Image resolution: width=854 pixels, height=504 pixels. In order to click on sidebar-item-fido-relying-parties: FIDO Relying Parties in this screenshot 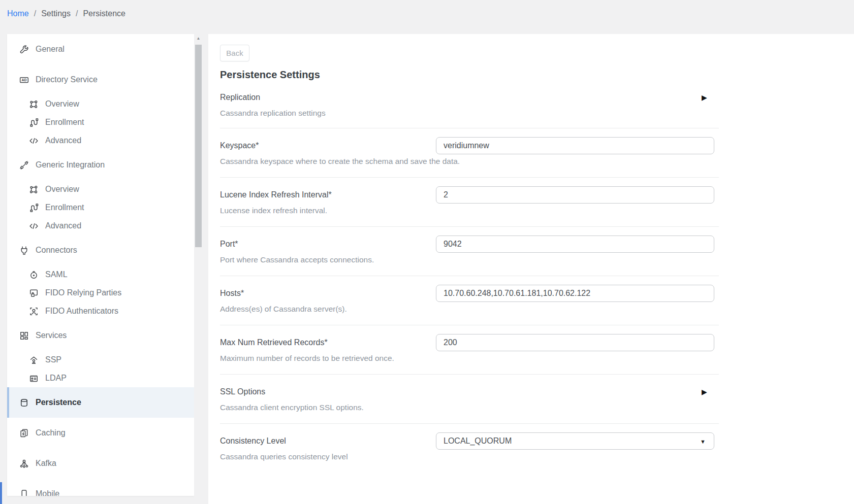, I will do `click(101, 293)`.